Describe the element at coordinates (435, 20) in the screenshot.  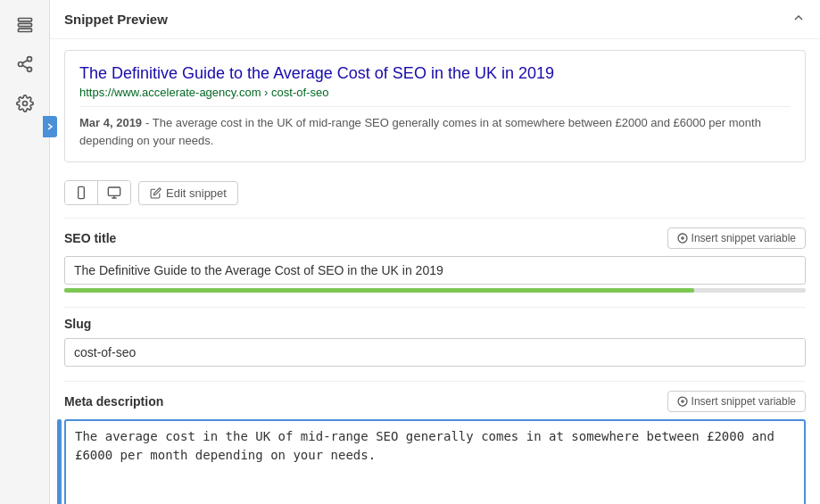
I see `section-header: Snippet Preview` at that location.